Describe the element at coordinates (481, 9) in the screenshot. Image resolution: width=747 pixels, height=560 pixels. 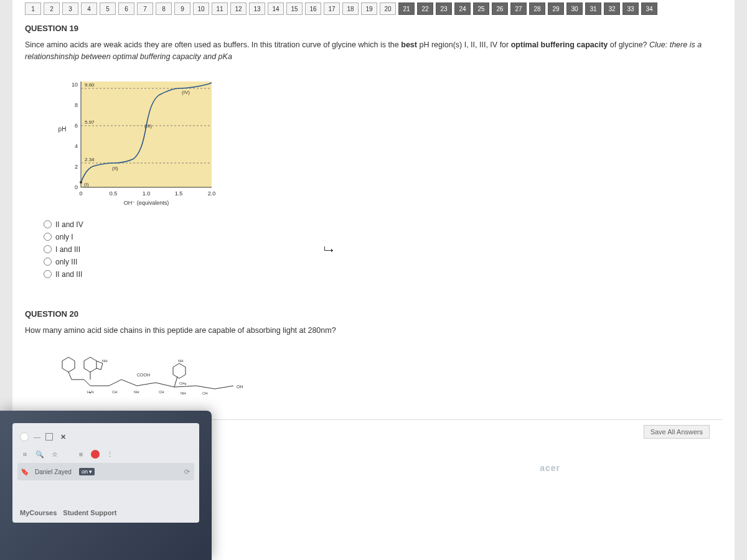
I see `qnav-item-25: 25` at that location.